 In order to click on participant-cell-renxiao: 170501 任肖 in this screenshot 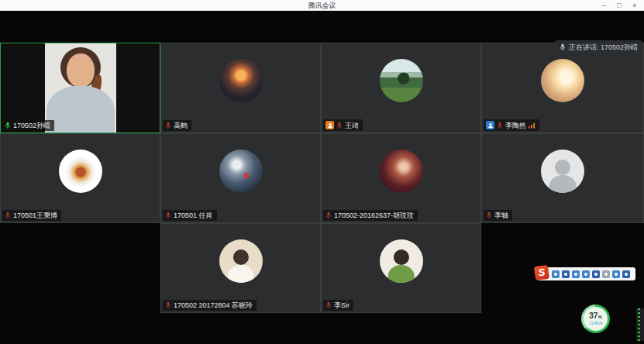, I will do `click(240, 178)`.